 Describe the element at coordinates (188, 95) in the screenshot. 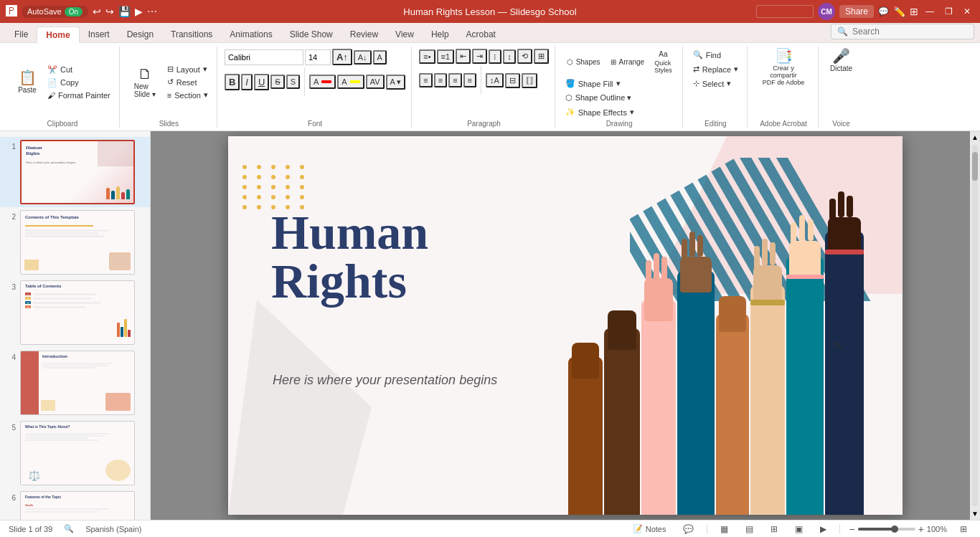

I see `section-btn: ≡ Section ▾` at that location.